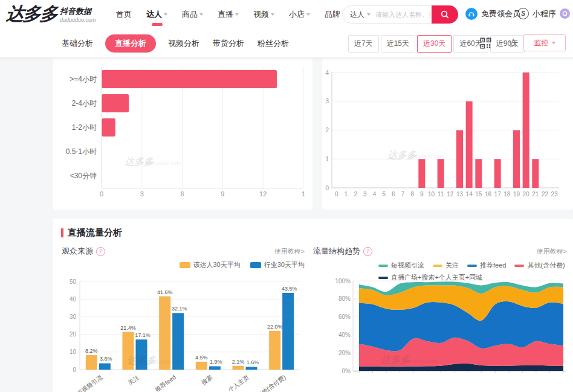 Image resolution: width=573 pixels, height=392 pixels. What do you see at coordinates (471, 266) in the screenshot?
I see `legend-row: 短视频引流关注推荐feed其他(含付费)` at bounding box center [471, 266].